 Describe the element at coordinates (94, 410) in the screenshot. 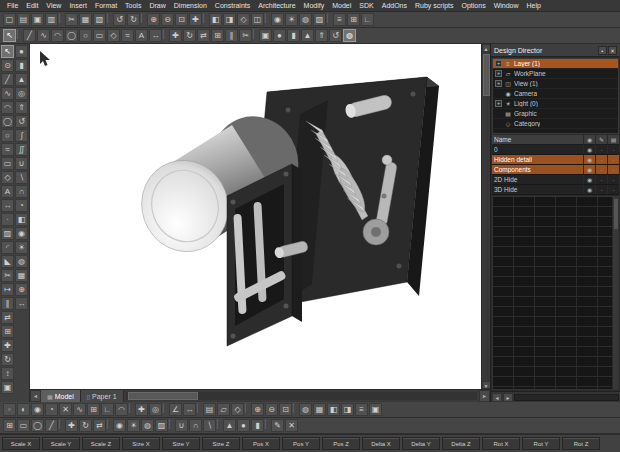

I see `grid-snap-icon: ⊞` at that location.